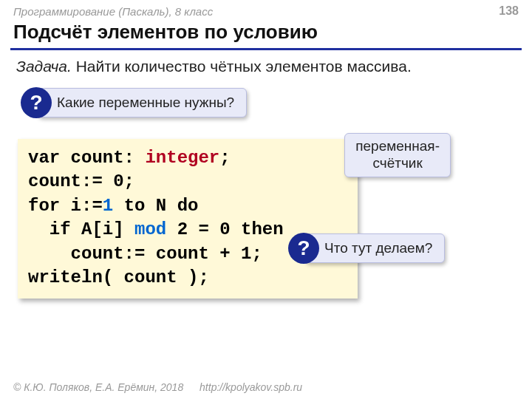 The width and height of the screenshot is (532, 399). I want to click on callout-question-1: ? Какие переменные нужны?, so click(134, 103).